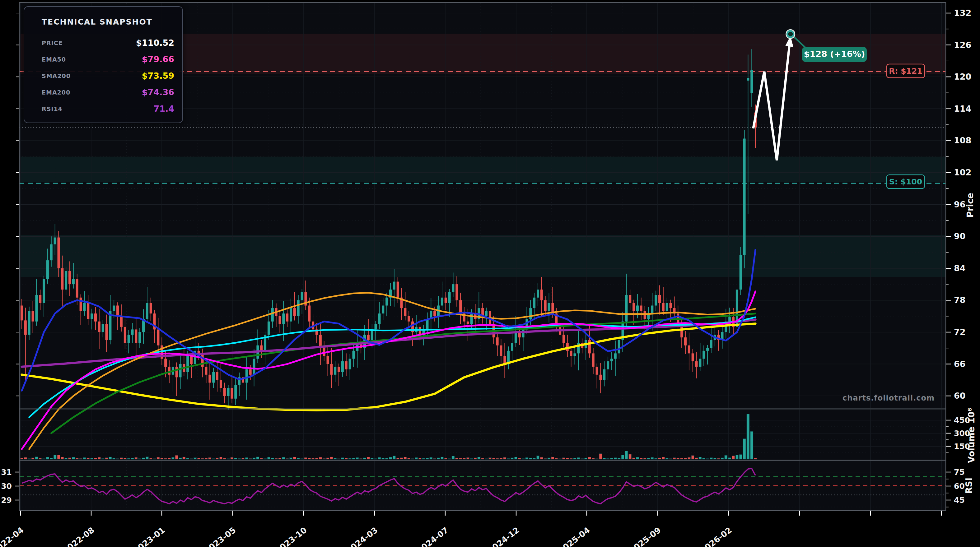 The width and height of the screenshot is (980, 547). Describe the element at coordinates (52, 43) in the screenshot. I see `snapshot-row-label: PRICE` at that location.